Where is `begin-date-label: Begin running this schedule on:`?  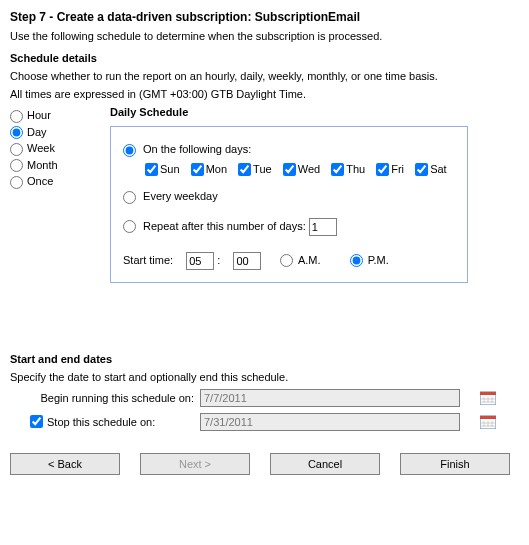
begin-date-label: Begin running this schedule on: is located at coordinates (105, 398).